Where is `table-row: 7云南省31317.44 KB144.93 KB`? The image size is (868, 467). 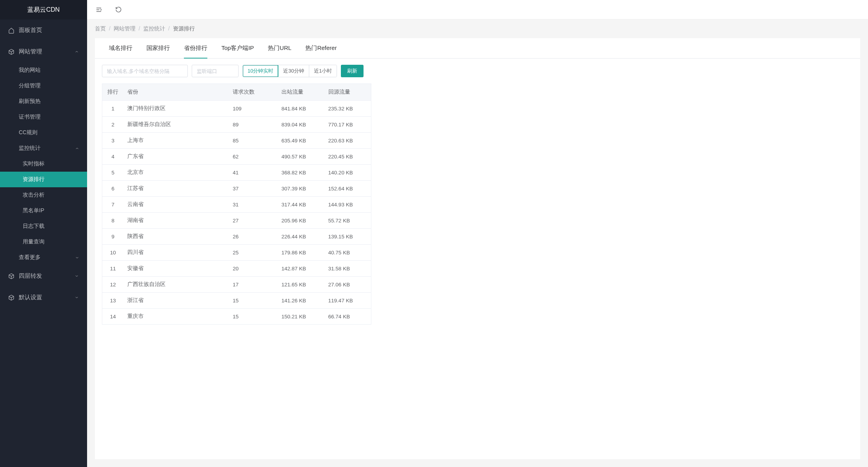
table-row: 7云南省31317.44 KB144.93 KB is located at coordinates (237, 204).